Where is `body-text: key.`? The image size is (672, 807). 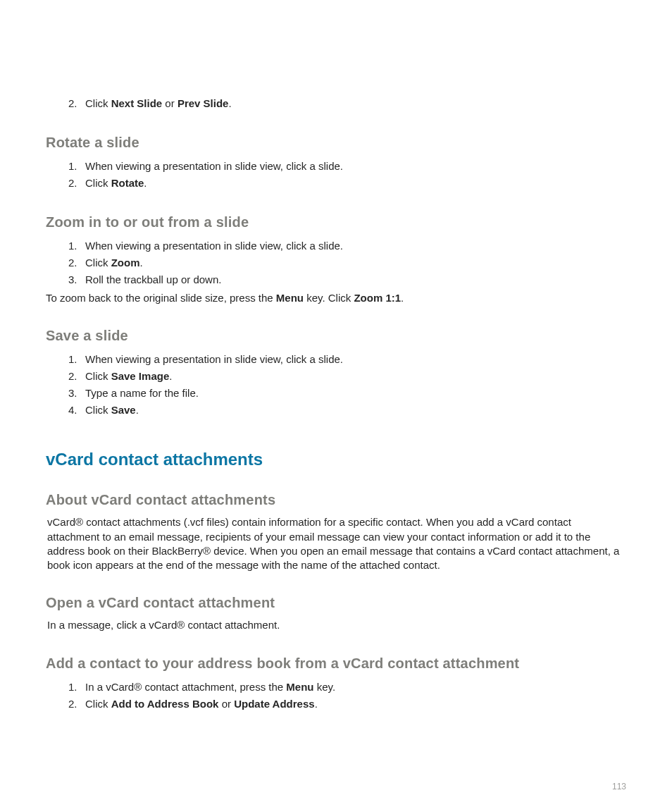 body-text: key. is located at coordinates (325, 686).